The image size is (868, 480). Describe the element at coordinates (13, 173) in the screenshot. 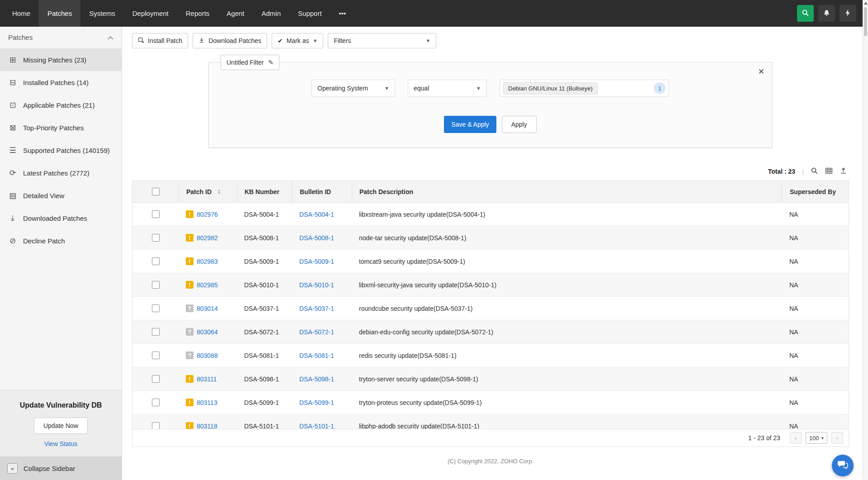

I see `sidebar-item-icon: ⟳` at that location.